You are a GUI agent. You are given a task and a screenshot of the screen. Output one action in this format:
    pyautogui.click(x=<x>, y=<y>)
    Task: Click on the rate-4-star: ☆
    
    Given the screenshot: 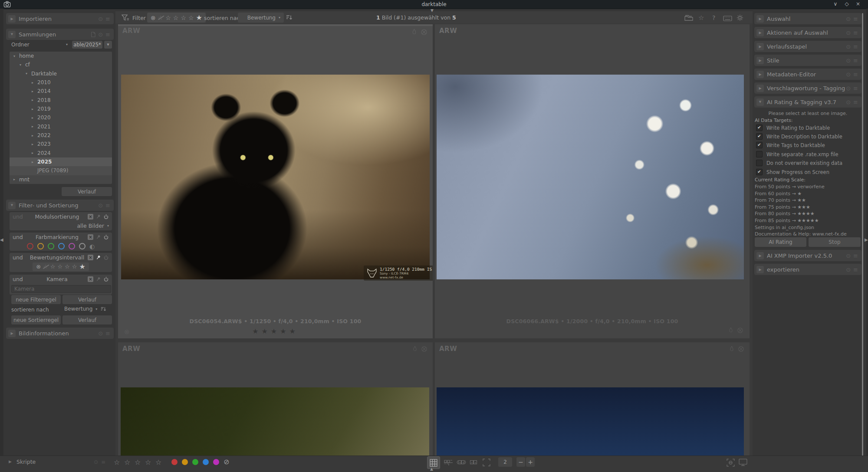 What is the action you would take?
    pyautogui.click(x=148, y=462)
    